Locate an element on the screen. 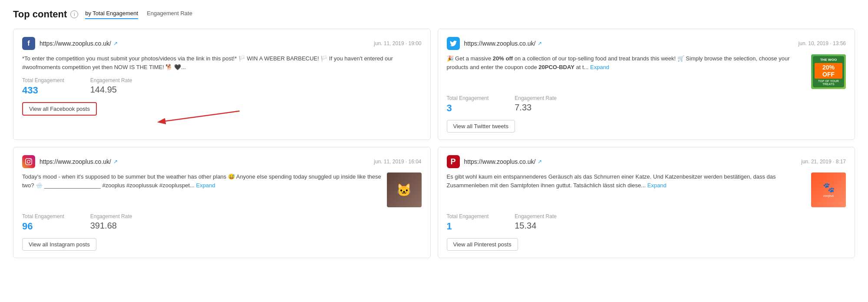 This screenshot has height=302, width=868. twitter-date: jun. 10, 2019 · 13:56 is located at coordinates (822, 43).